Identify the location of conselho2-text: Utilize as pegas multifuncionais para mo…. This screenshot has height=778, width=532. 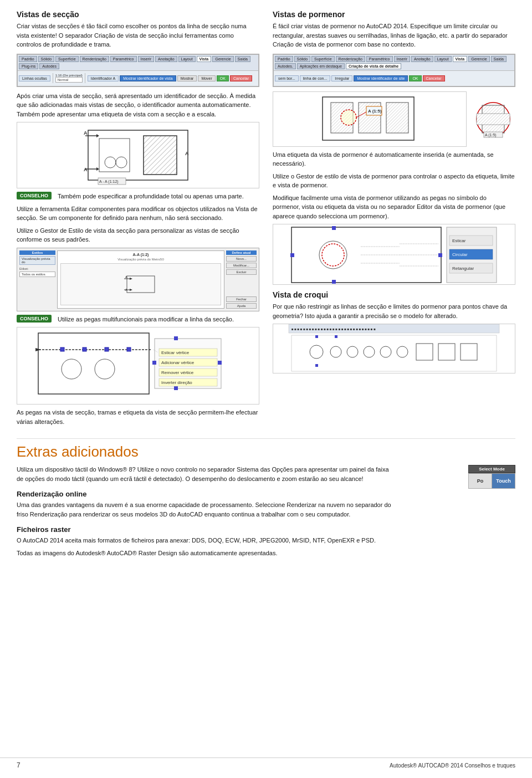
(158, 319).